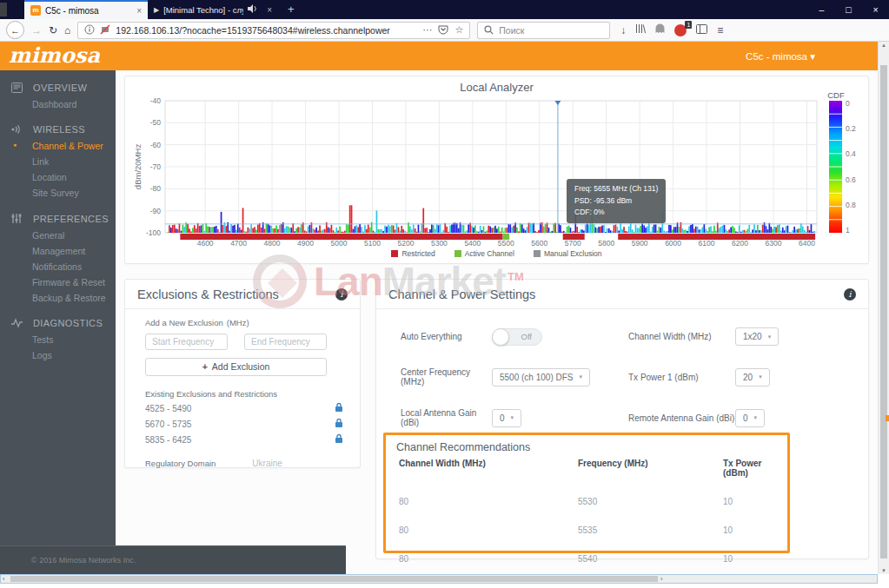 The width and height of the screenshot is (889, 588). I want to click on tx-power-1-dbm-select: 20▾, so click(753, 377).